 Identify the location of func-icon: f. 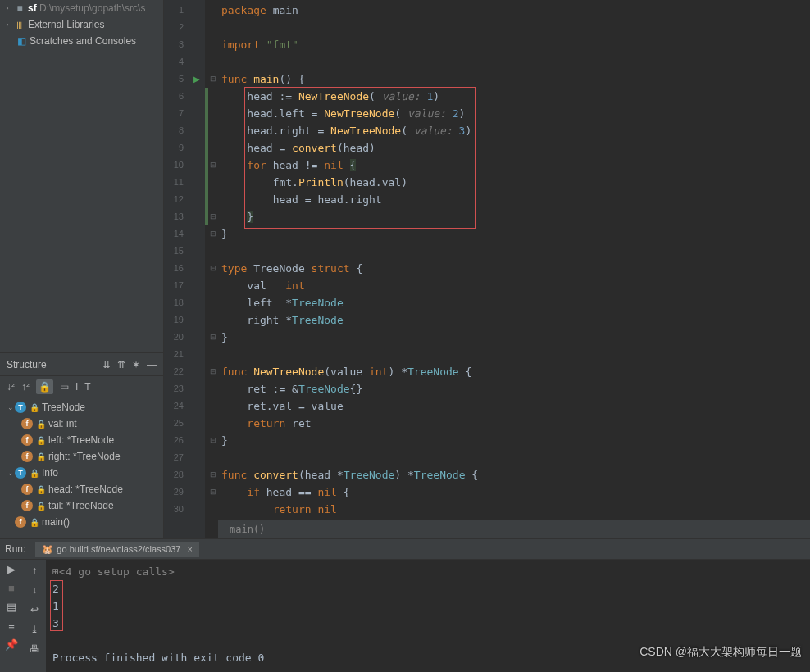
(20, 522).